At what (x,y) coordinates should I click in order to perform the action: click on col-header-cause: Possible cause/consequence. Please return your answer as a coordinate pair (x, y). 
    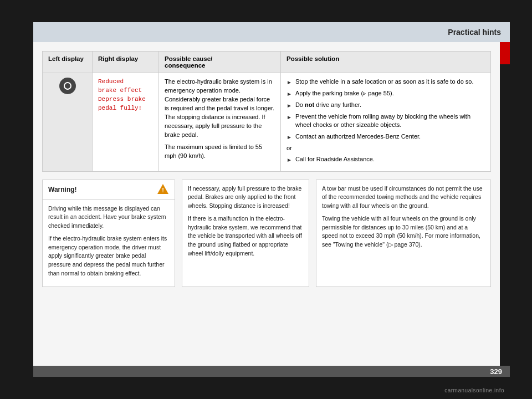
    Looking at the image, I should click on (220, 62).